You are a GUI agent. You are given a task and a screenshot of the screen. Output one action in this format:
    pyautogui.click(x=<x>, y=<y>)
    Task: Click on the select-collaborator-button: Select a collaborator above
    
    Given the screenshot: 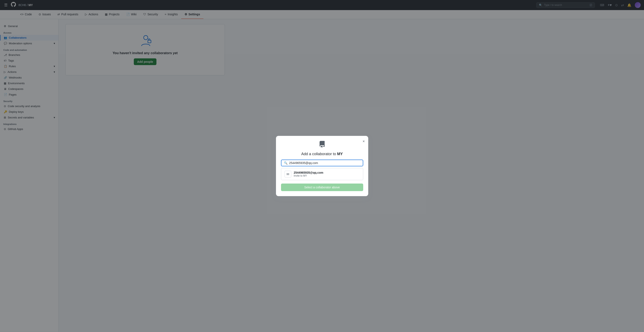 What is the action you would take?
    pyautogui.click(x=322, y=187)
    